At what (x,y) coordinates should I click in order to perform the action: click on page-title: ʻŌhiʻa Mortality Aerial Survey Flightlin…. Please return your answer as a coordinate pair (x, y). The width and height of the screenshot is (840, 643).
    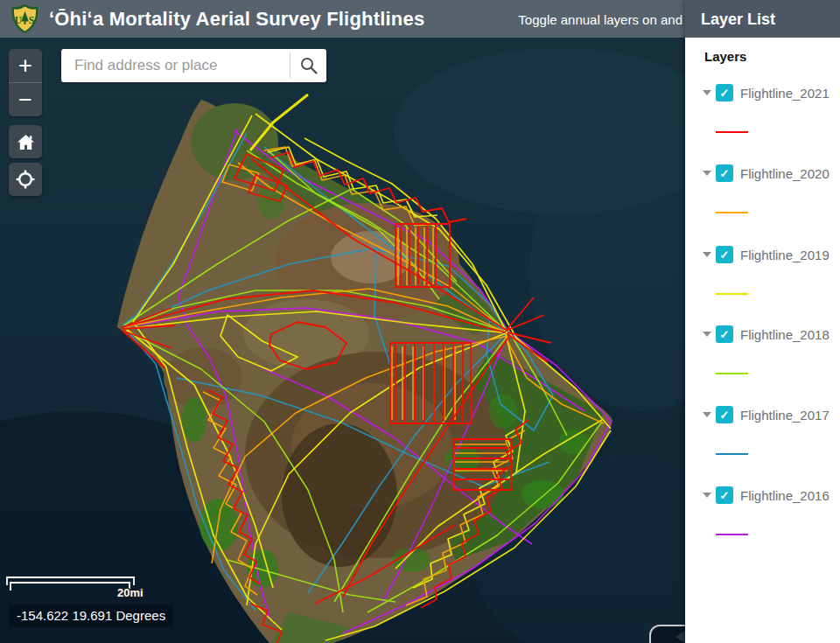
    Looking at the image, I should click on (236, 19).